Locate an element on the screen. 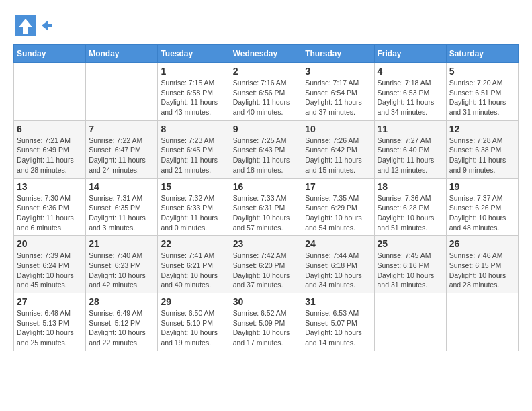 The image size is (532, 411). day-info: Sunrise: 6:49 AM Sunset: 5:12 PM Dayligh… is located at coordinates (122, 328).